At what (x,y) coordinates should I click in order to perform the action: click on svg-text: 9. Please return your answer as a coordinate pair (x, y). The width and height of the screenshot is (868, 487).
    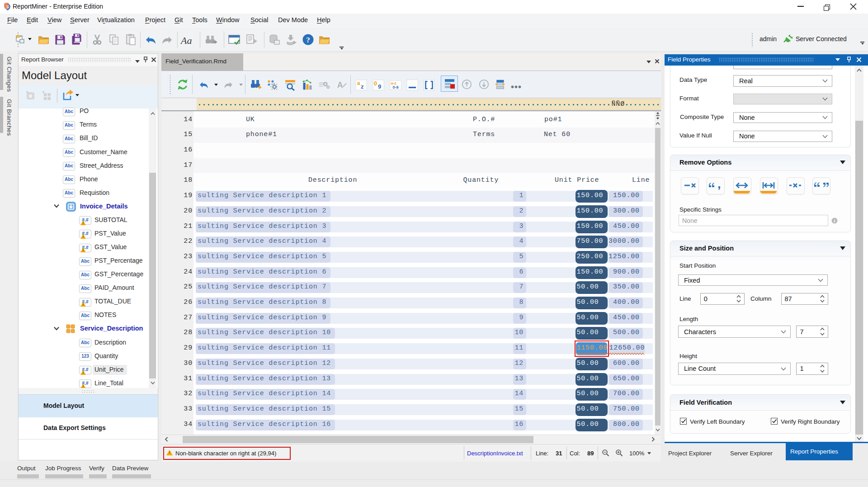
    Looking at the image, I should click on (380, 87).